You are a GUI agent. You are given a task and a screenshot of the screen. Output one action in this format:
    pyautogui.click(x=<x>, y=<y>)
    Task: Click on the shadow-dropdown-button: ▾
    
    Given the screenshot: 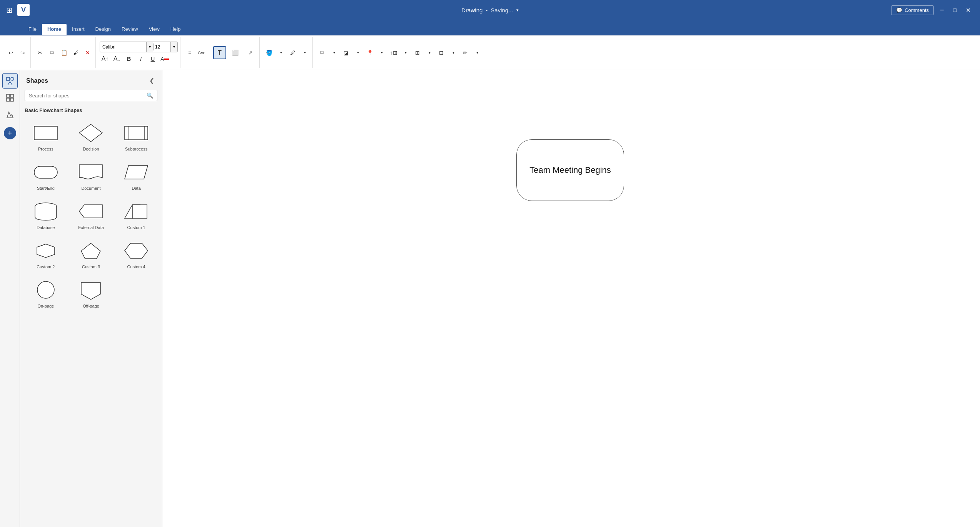 What is the action you would take?
    pyautogui.click(x=358, y=53)
    